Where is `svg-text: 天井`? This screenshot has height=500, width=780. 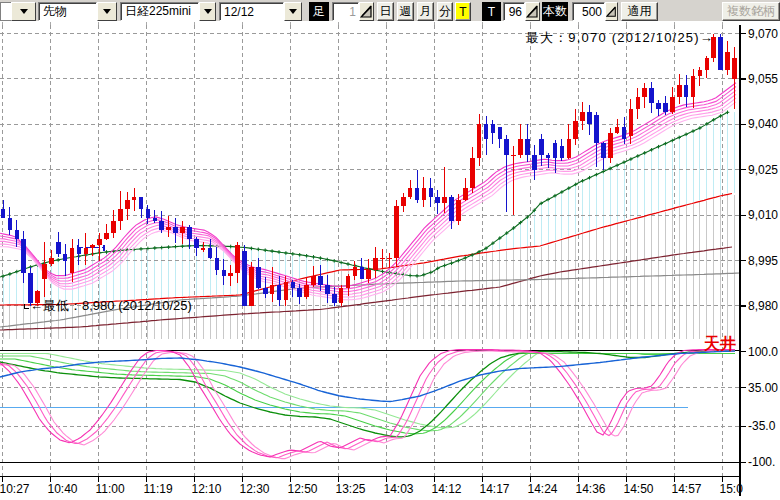 svg-text: 天井 is located at coordinates (720, 344).